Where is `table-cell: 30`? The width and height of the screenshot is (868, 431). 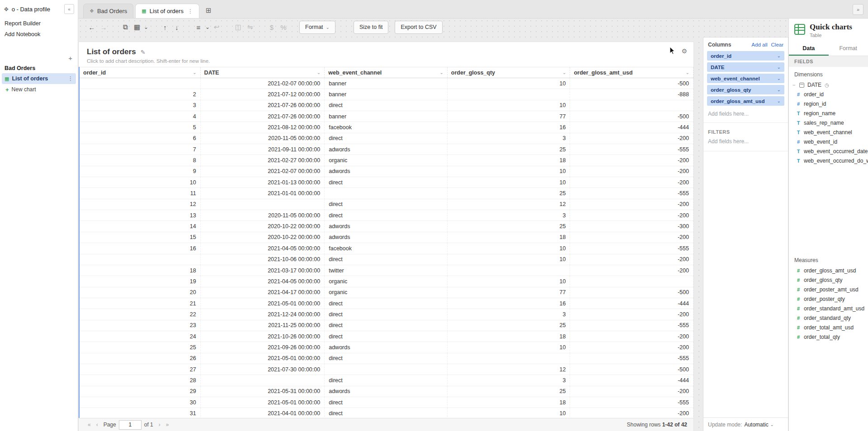
table-cell: 30 is located at coordinates (140, 403).